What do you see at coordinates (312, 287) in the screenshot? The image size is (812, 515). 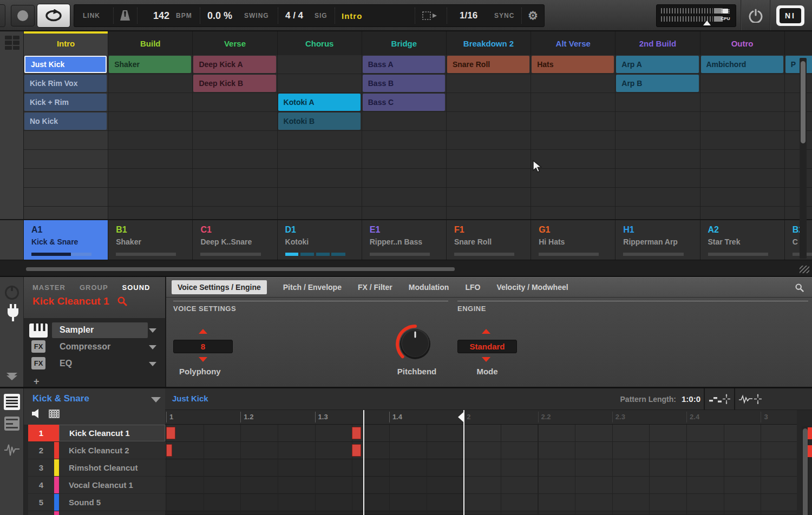 I see `plugin-tab-pitch-envelope: Pitch / Envelope` at bounding box center [312, 287].